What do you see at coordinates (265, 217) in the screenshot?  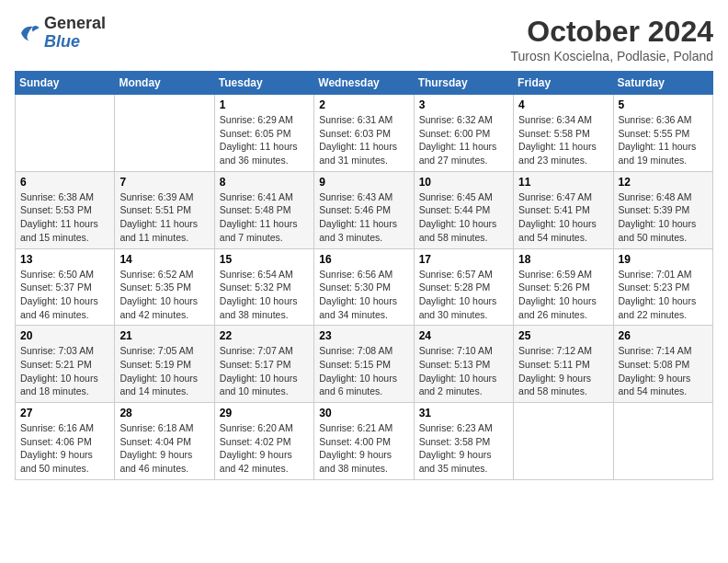 I see `day-info: Sunrise: 6:41 AM Sunset: 5:48 PM Dayligh…` at bounding box center [265, 217].